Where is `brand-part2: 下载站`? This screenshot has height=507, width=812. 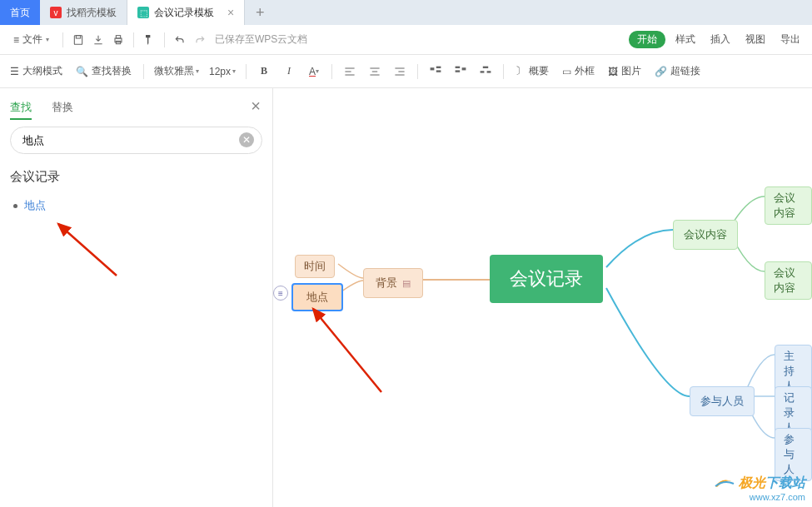 brand-part2: 下载站 is located at coordinates (785, 483).